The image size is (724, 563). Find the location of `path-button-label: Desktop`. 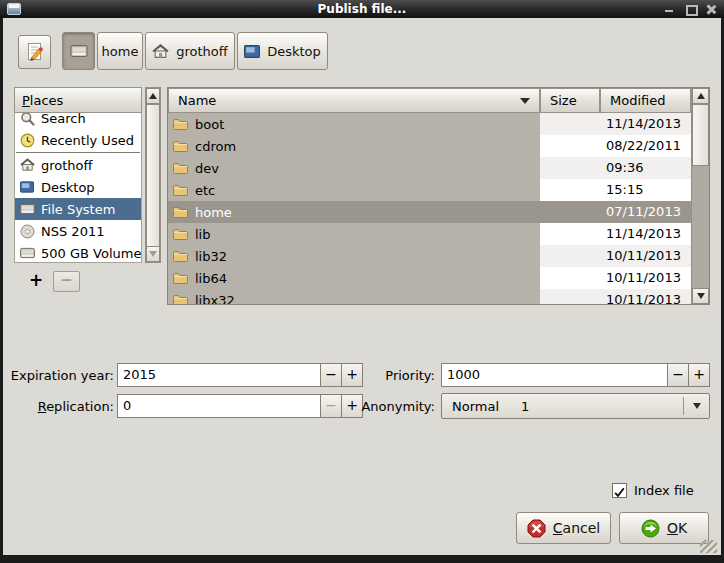

path-button-label: Desktop is located at coordinates (294, 52).